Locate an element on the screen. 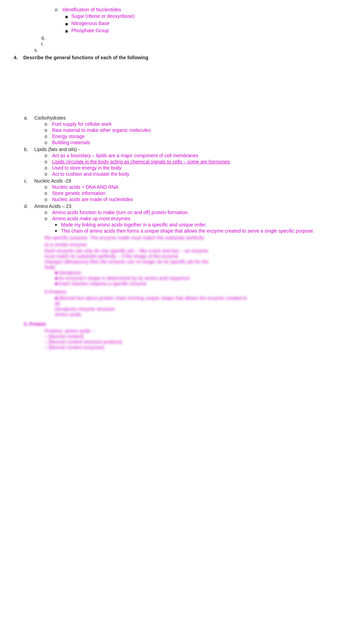 Image resolution: width=364 pixels, height=644 pixels. section-b-item-2-text: Lipids circulate in the body acting as c… is located at coordinates (141, 162).